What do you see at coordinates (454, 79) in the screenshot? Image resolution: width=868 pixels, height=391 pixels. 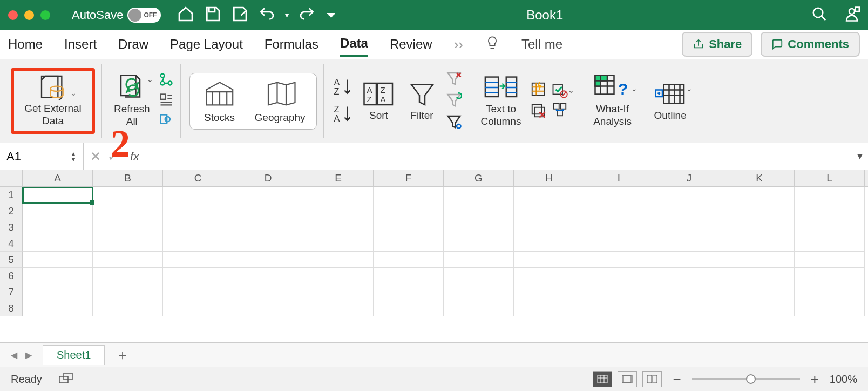 I see `clear-filter-icon` at bounding box center [454, 79].